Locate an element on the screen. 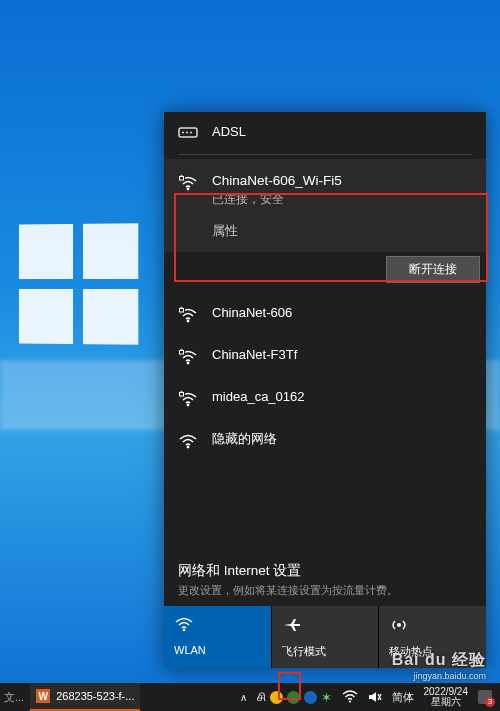 The width and height of the screenshot is (500, 711). tray-wifi-icon is located at coordinates (350, 697).